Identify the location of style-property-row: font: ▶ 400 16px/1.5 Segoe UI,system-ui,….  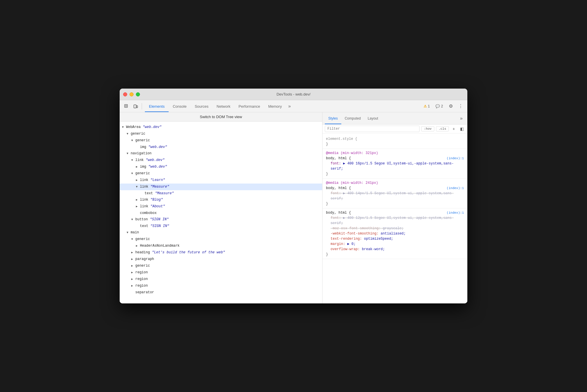
(395, 166).